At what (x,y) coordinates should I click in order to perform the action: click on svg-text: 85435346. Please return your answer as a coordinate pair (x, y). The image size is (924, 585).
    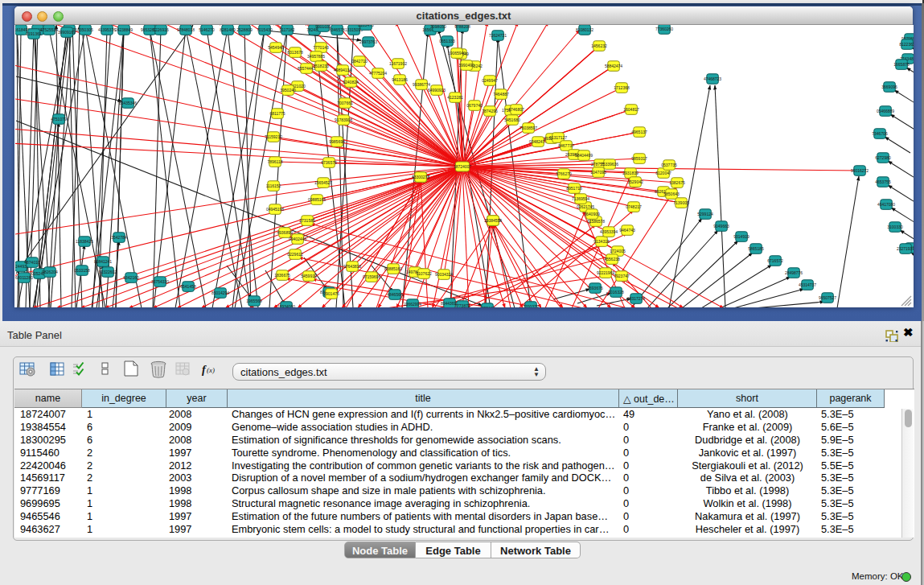
    Looking at the image, I should click on (128, 103).